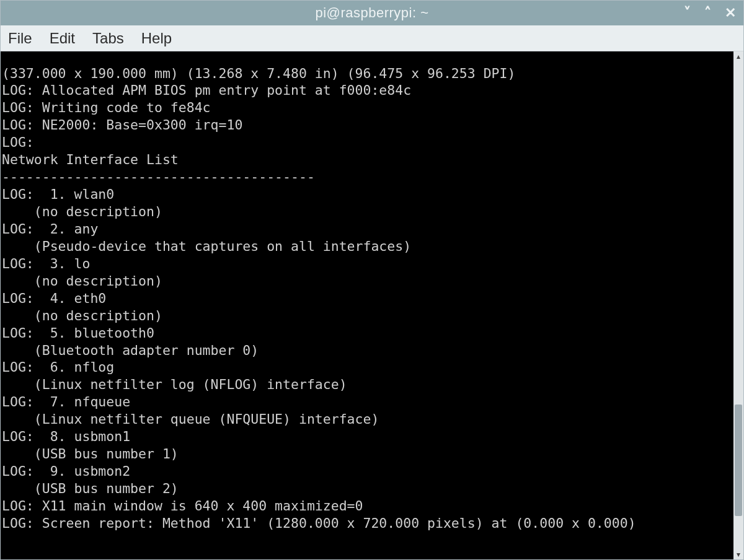  I want to click on menu-tabs: Tabs, so click(108, 38).